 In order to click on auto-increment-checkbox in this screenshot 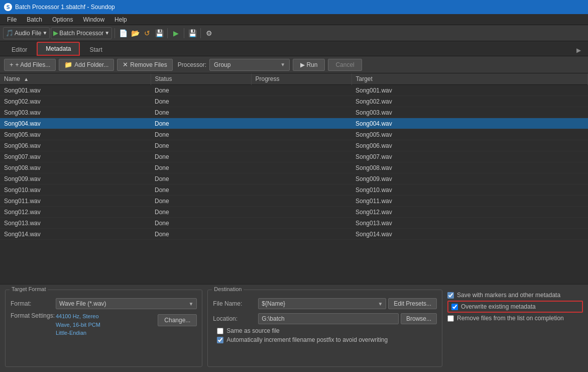, I will do `click(220, 340)`.